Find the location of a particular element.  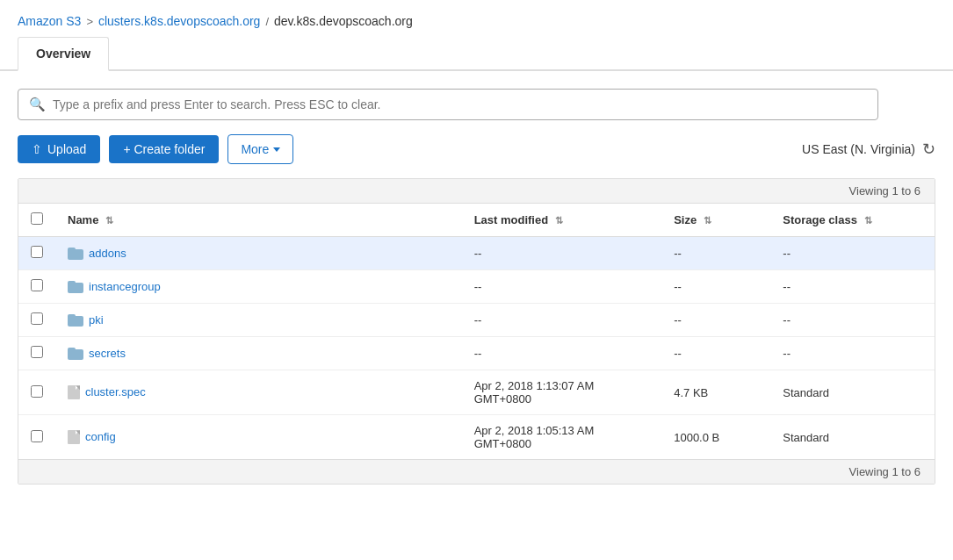

breadcrumb-sep2: / is located at coordinates (267, 21).